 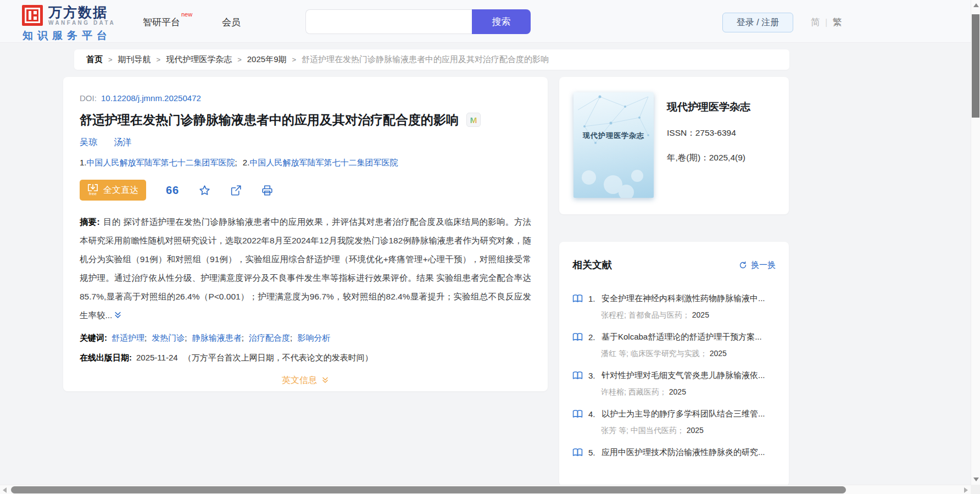 I want to click on breadcrumb-journal-nav: 期刊导航, so click(x=135, y=59).